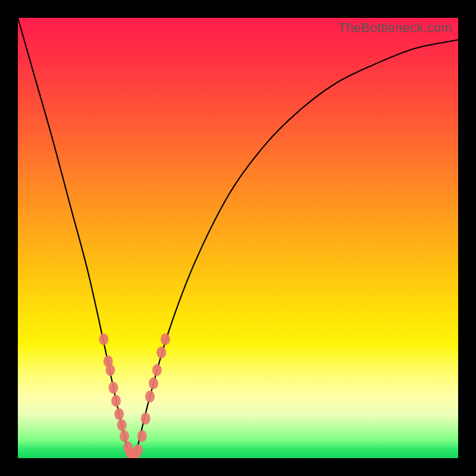 This screenshot has width=476, height=476. Describe the element at coordinates (134, 396) in the screenshot. I see `sample-points-group` at that location.